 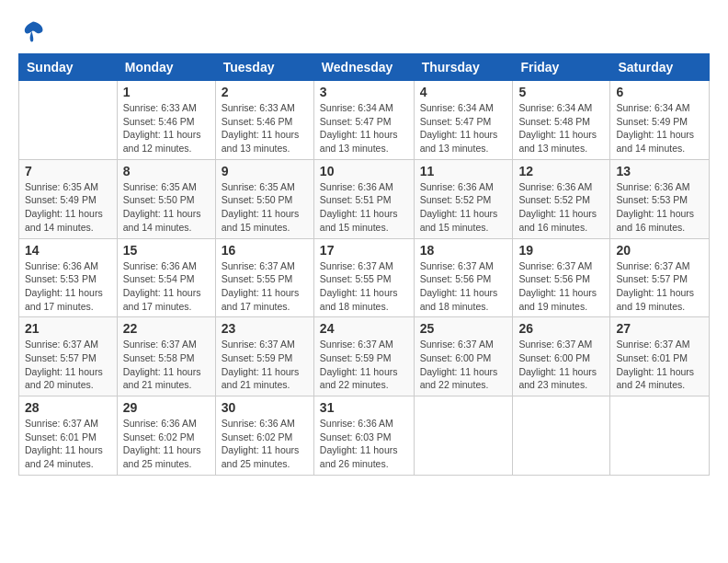 What do you see at coordinates (463, 121) in the screenshot?
I see `day-cell: 4Sunrise: 6:34 AM Sunset: 5:47 PM Daylig…` at bounding box center [463, 121].